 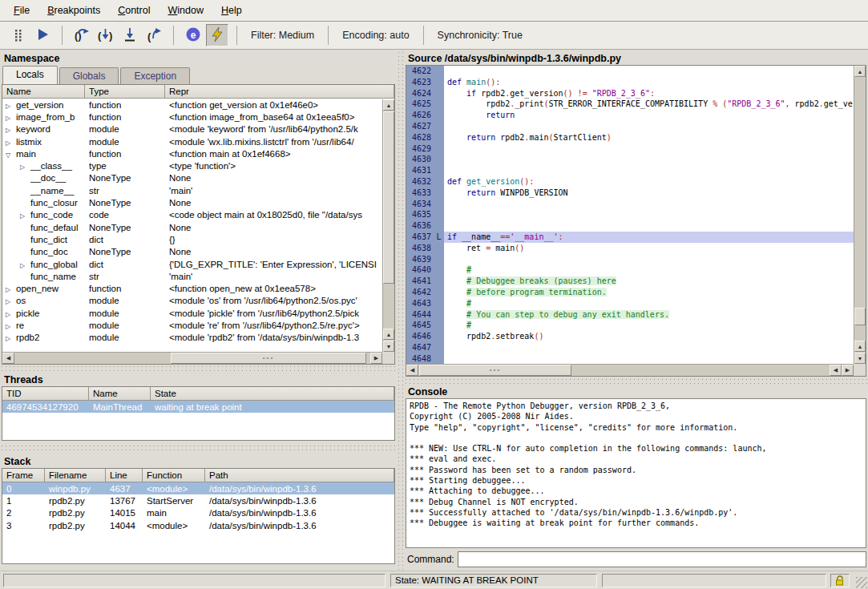 What do you see at coordinates (636, 473) in the screenshot?
I see `console-output-box: RPDB - The Remote Python Debugger, versi…` at bounding box center [636, 473].